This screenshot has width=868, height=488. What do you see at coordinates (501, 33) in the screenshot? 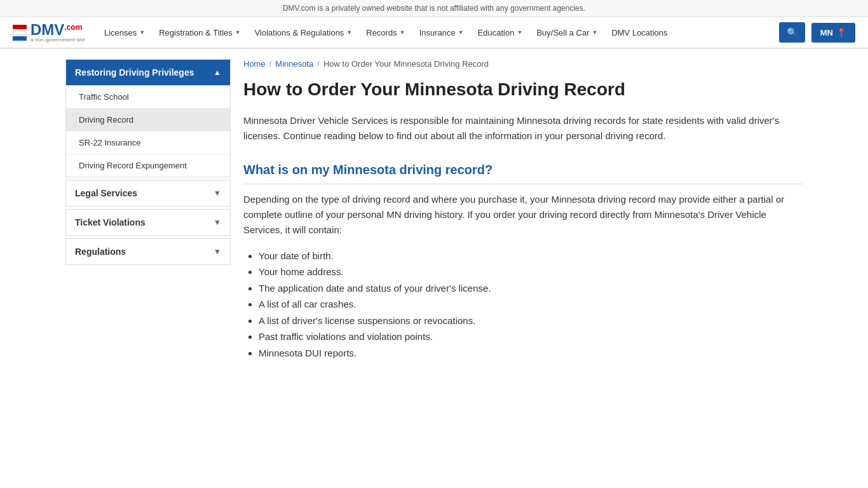
I see `nav-item-education: Education ▼` at bounding box center [501, 33].